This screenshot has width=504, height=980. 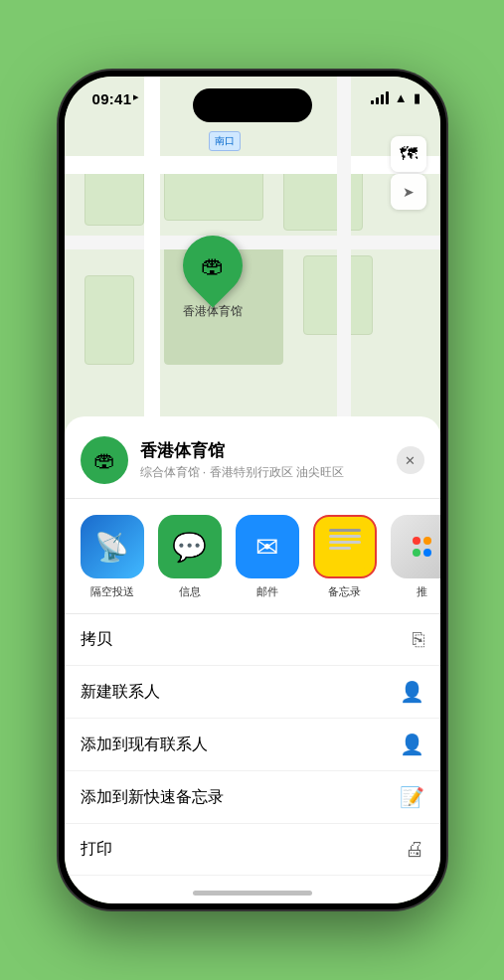 What do you see at coordinates (409, 192) in the screenshot?
I see `location-icon: ➤` at bounding box center [409, 192].